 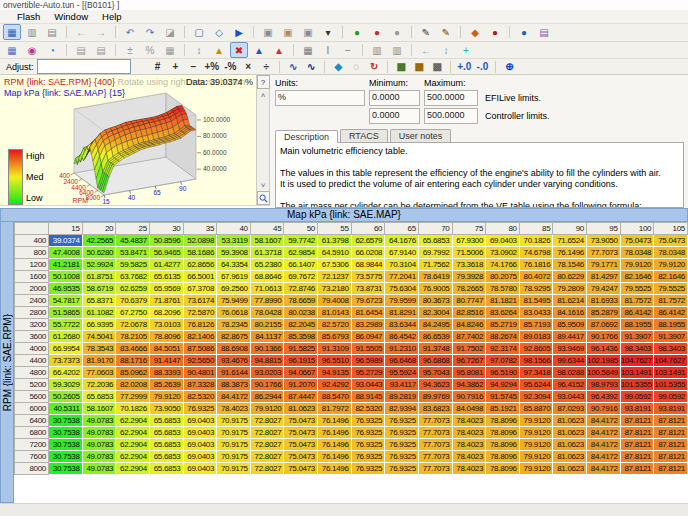 What do you see at coordinates (200, 337) in the screenshot?
I see `ve-cell: 82.1406` at bounding box center [200, 337].